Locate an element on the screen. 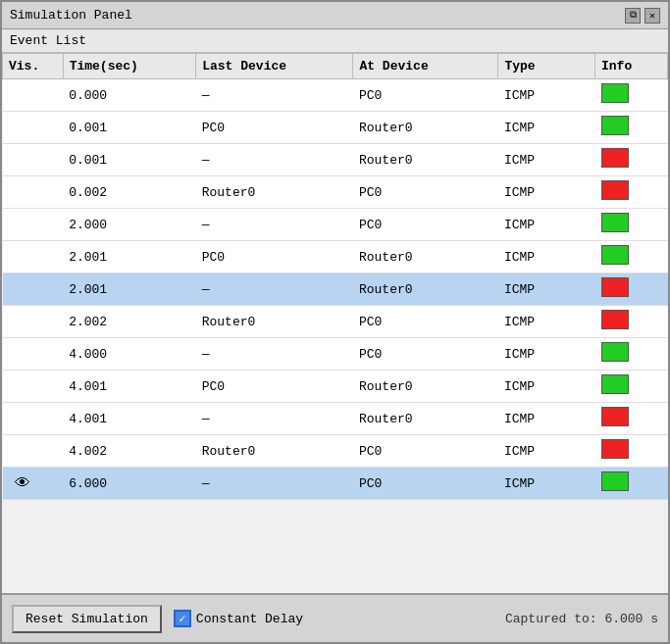  constant-delay-text: Constant Delay is located at coordinates (249, 619).